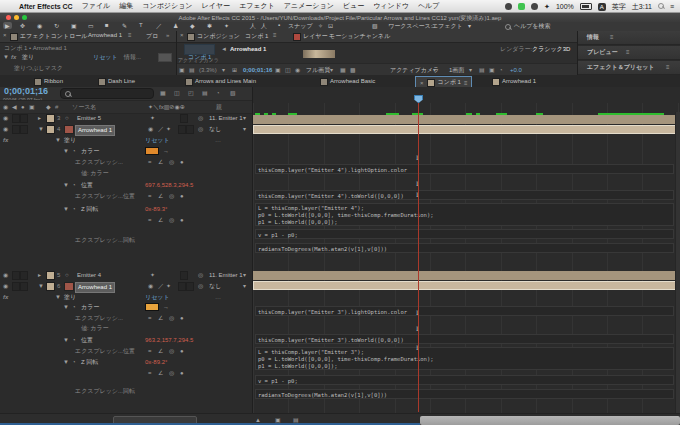  Describe the element at coordinates (126, 118) in the screenshot. I see `layer-row-emitter-5: ◉ ▸ 3 ○ Emitter 5 ✦ ◎ 11. Emitter 1 ▾` at that location.